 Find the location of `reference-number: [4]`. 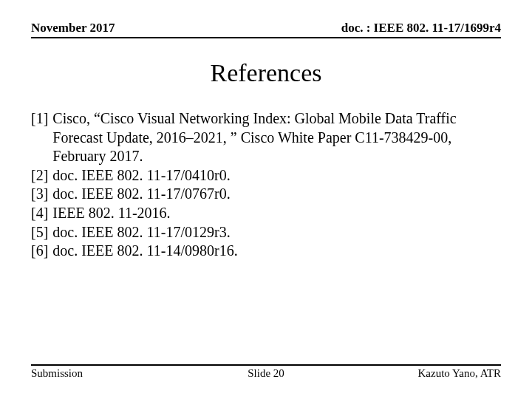

reference-number: [4] is located at coordinates (41, 214).